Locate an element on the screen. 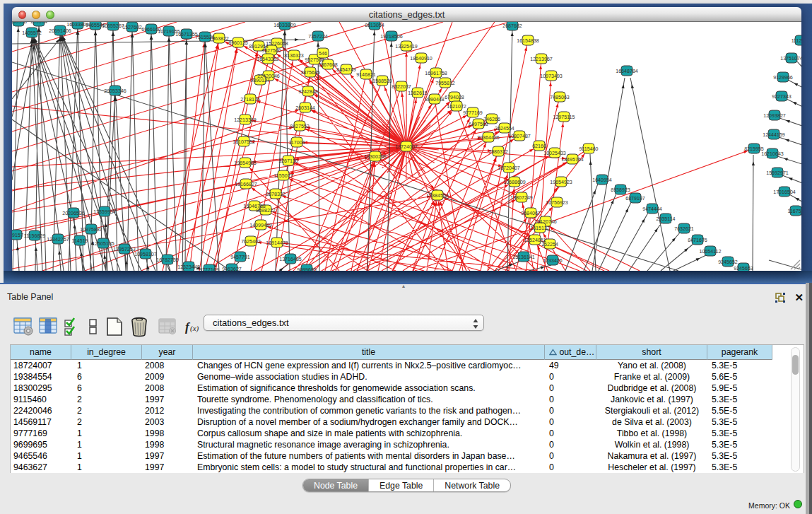 Image resolution: width=812 pixels, height=514 pixels. svg-text: 8454749 is located at coordinates (346, 70).